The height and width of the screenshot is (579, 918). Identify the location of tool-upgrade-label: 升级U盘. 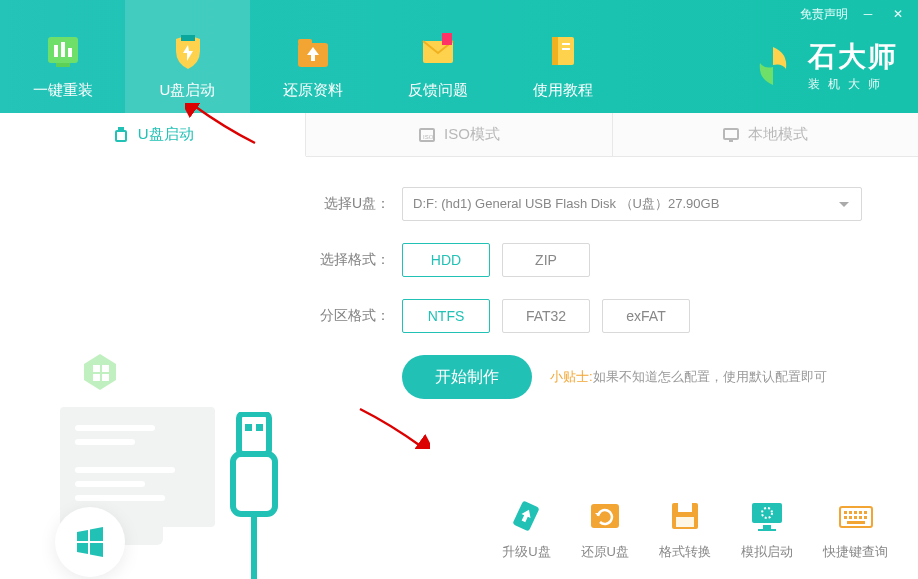
(526, 552).